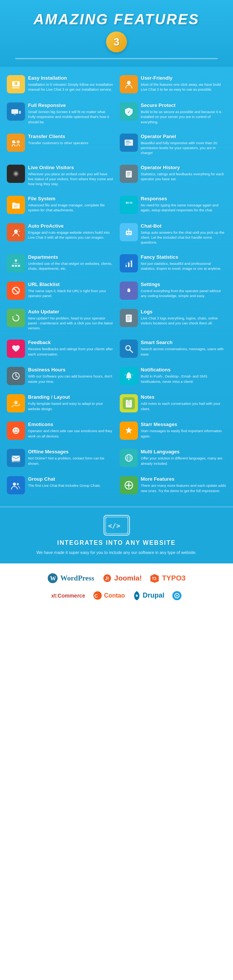 The width and height of the screenshot is (233, 980). What do you see at coordinates (173, 234) in the screenshot?
I see `feature-chat-bot: Chat-Bot Setup auto answers for the chat…` at bounding box center [173, 234].